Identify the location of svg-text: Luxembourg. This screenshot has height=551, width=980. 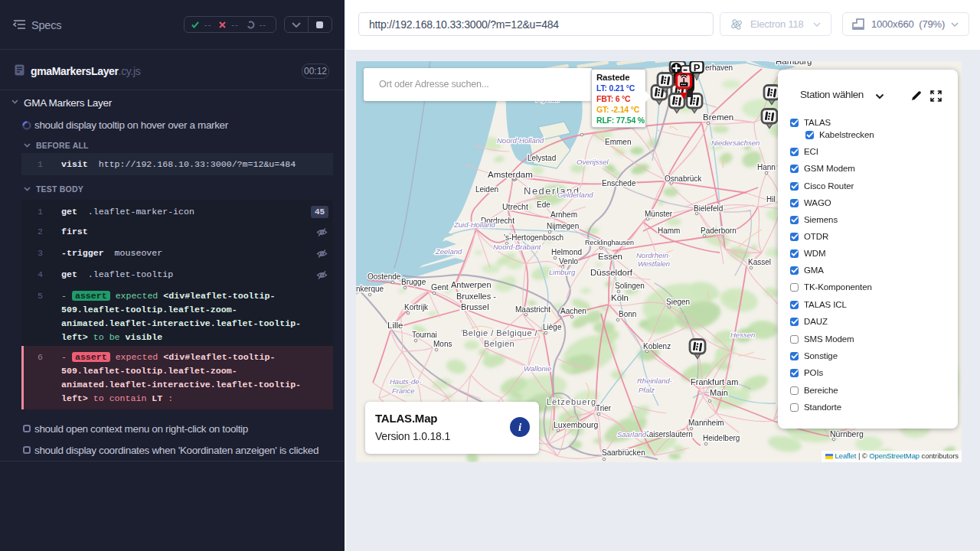
(576, 425).